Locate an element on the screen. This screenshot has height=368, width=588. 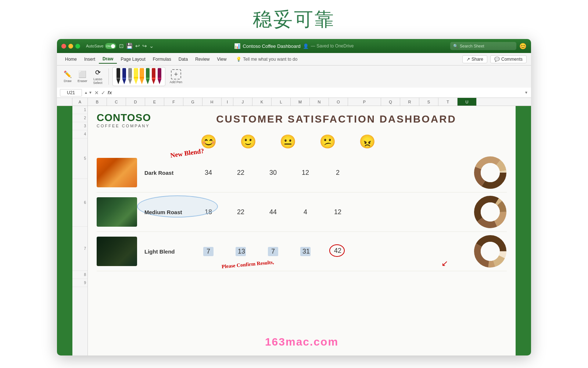
score-mr-3: 44 is located at coordinates (273, 212).